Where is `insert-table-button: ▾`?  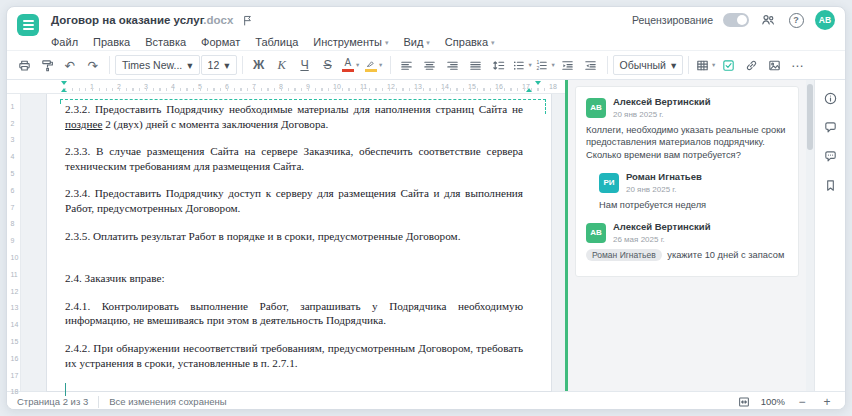 insert-table-button: ▾ is located at coordinates (705, 65).